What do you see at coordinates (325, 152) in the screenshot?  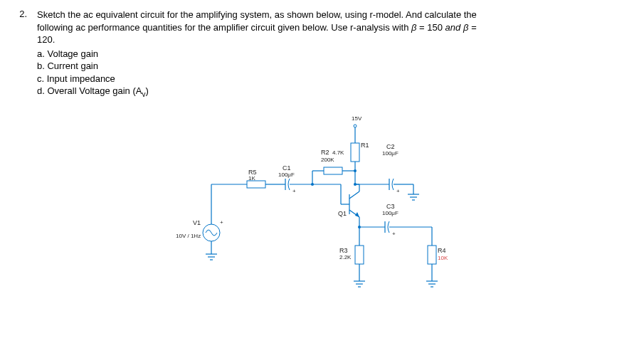 I see `r2-name: R2` at bounding box center [325, 152].